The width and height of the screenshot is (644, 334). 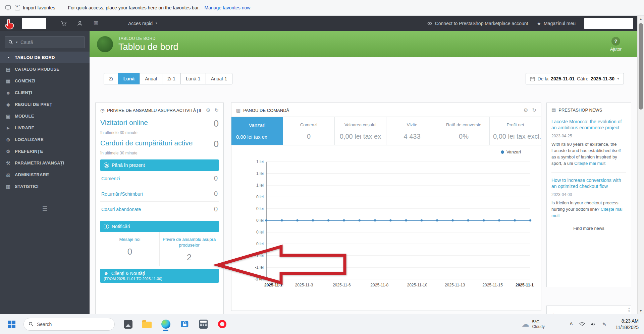 What do you see at coordinates (111, 179) in the screenshot?
I see `orders-link: Comenzi` at bounding box center [111, 179].